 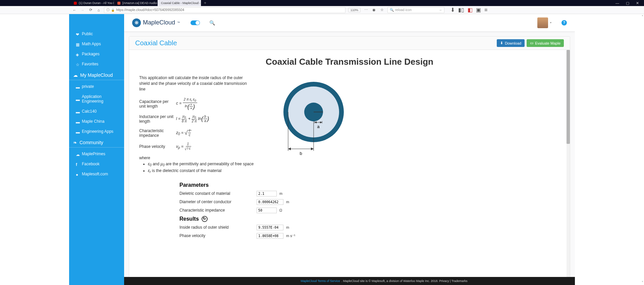 I want to click on result-label: Inside radius of outer shield, so click(x=218, y=227).